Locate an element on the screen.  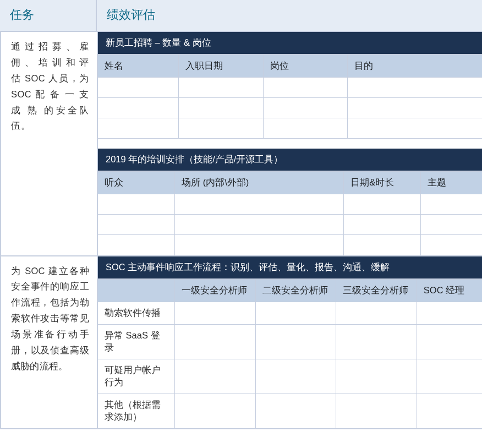
col-blank is located at coordinates (136, 291).